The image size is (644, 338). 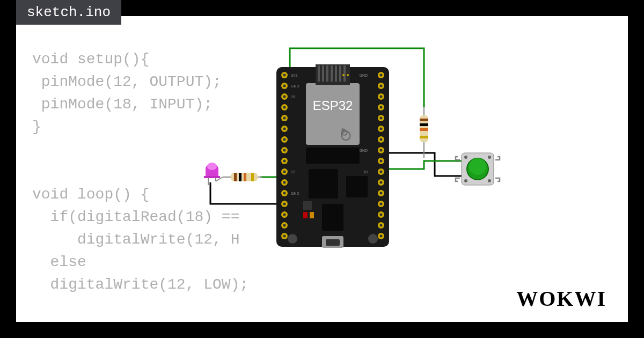 I want to click on wire-pin18, so click(x=423, y=165).